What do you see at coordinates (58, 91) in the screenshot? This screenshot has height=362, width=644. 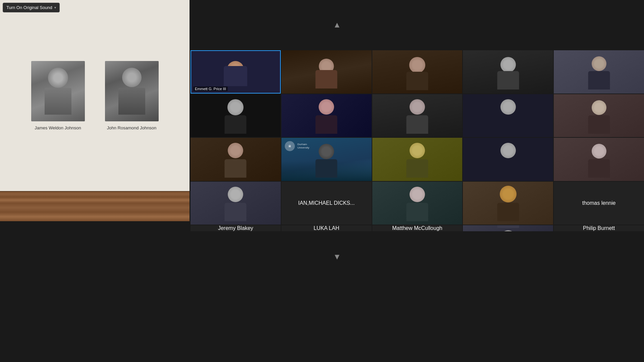 I see `photo-james-weldon-johnson` at bounding box center [58, 91].